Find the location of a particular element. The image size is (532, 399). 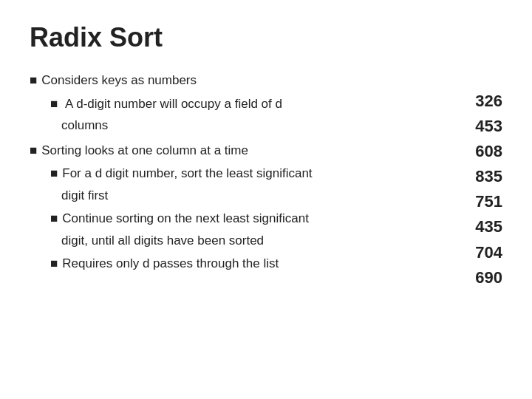

sorting-sub2-indent: digit, until all digits have been sorted is located at coordinates (260, 241).